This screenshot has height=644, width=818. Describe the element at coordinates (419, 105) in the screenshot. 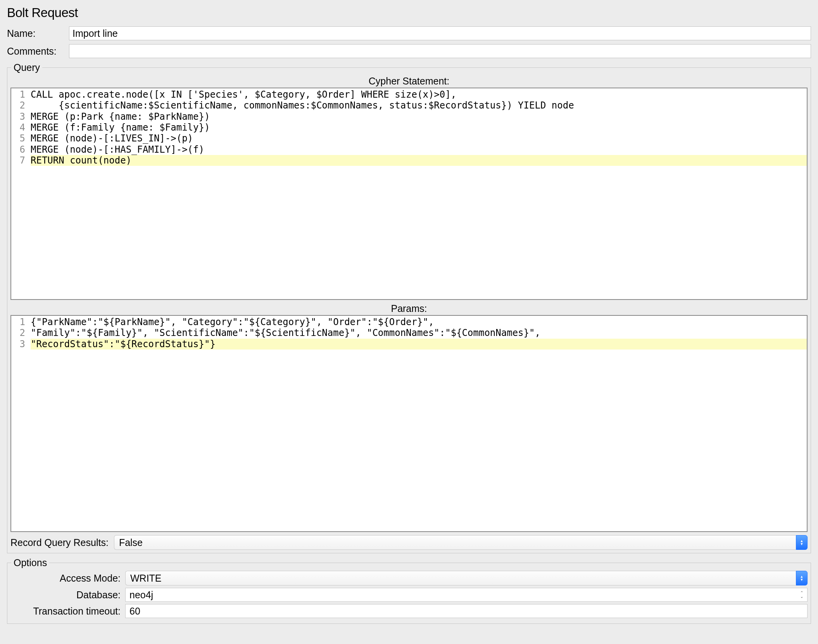

I see `line-content: {scientificName:$ScientificName, commonN…` at that location.